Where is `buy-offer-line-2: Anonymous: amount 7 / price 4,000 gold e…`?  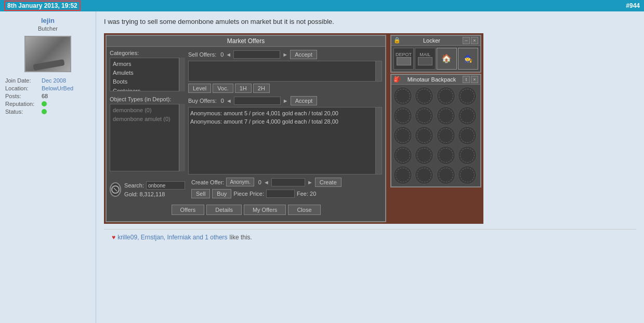
buy-offer-line-2: Anonymous: amount 7 / price 4,000 gold e… is located at coordinates (285, 122).